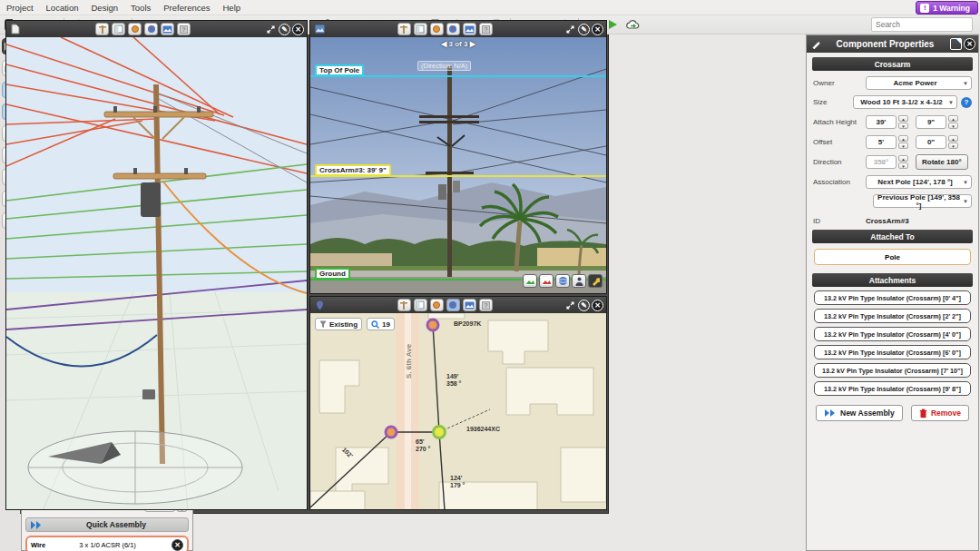 The image size is (980, 551). I want to click on direction-stepper: 358° ▲▼, so click(887, 162).